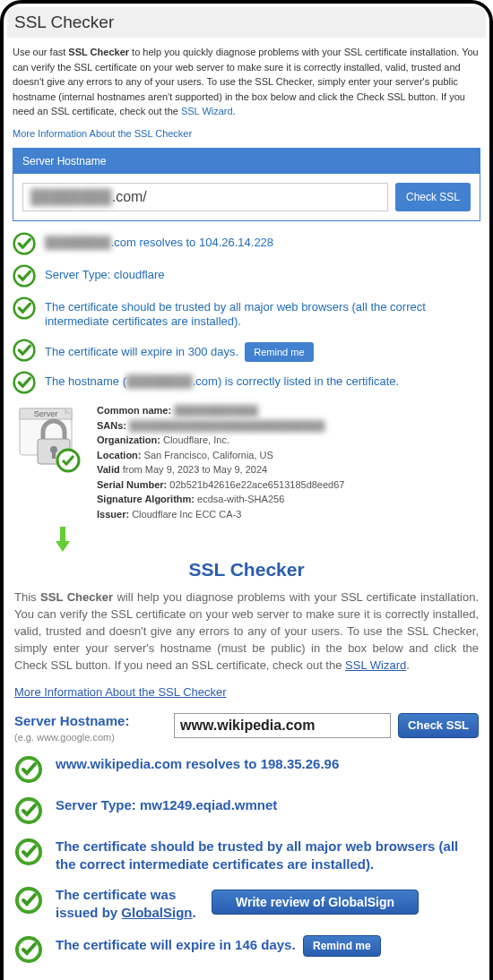 This screenshot has width=493, height=980. I want to click on check-ssl-button-2: Check SSL, so click(438, 726).